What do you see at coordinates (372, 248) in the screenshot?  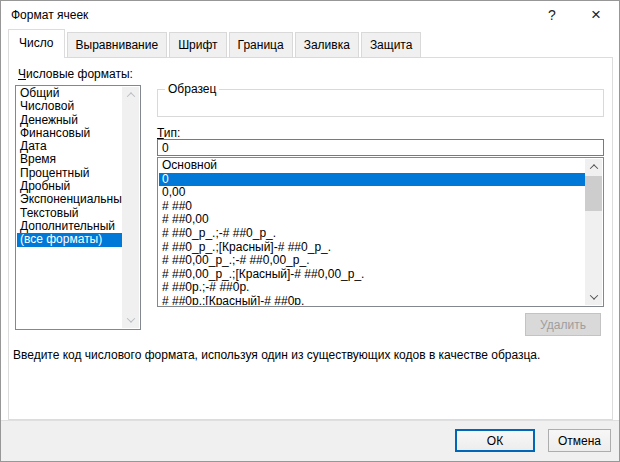 I see `format-code-item: # ##0_р_.;[Красный]-# ##0_р_.` at bounding box center [372, 248].